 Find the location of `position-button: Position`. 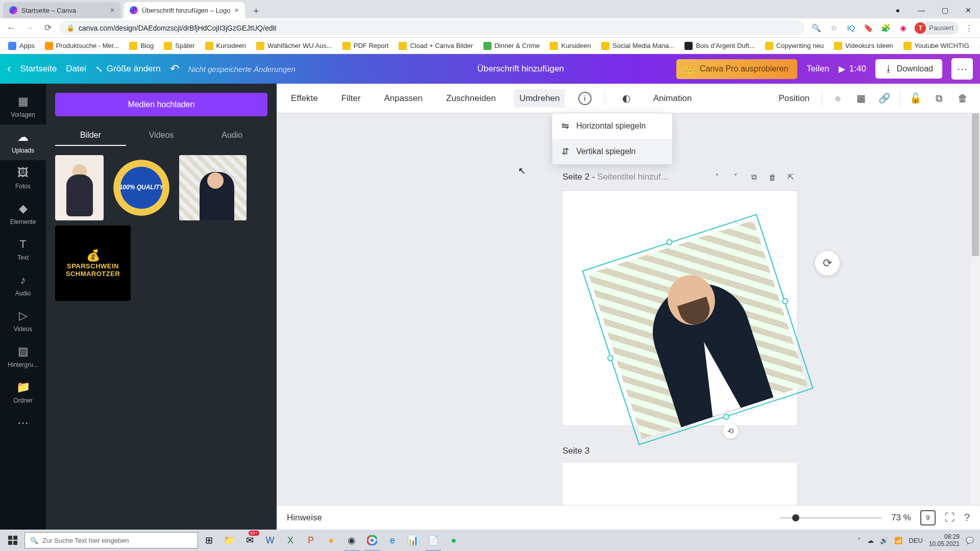

position-button: Position is located at coordinates (794, 98).